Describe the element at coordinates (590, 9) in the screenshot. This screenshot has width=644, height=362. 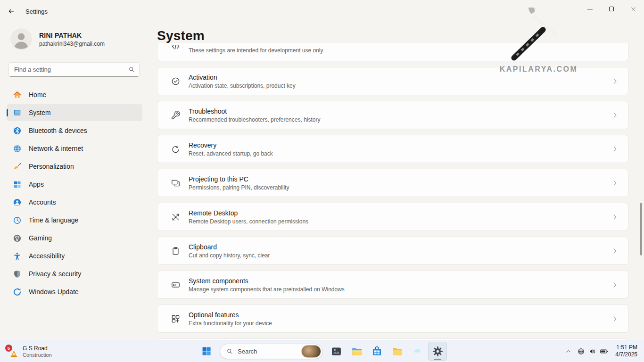
I see `minimize-button` at that location.